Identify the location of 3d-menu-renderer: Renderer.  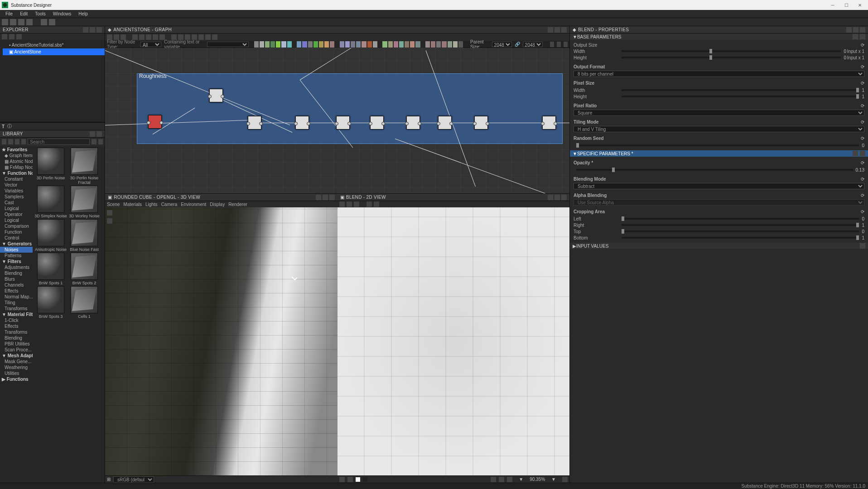
(238, 205).